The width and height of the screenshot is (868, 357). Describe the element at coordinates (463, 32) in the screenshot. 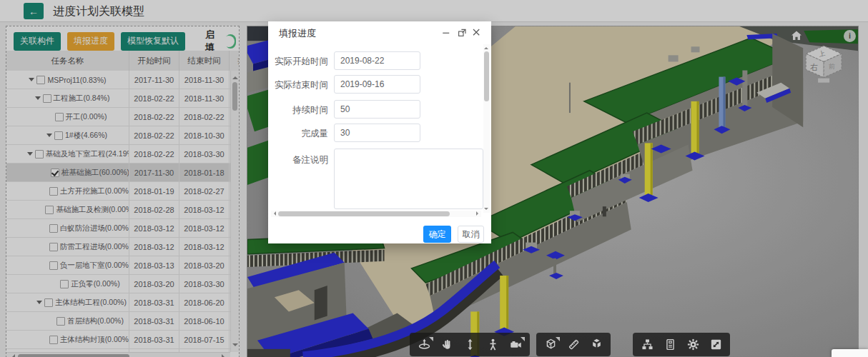

I see `restore-icon` at that location.